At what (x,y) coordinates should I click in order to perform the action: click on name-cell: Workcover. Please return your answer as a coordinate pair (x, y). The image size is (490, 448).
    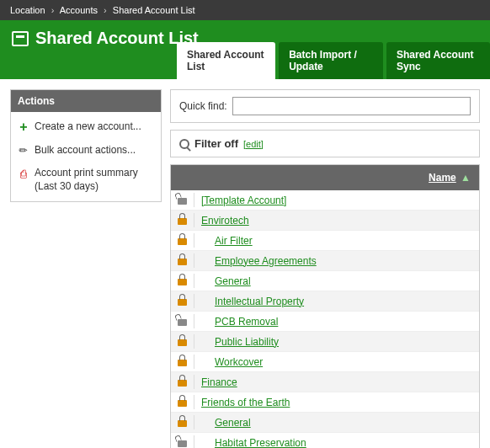
    Looking at the image, I should click on (337, 362).